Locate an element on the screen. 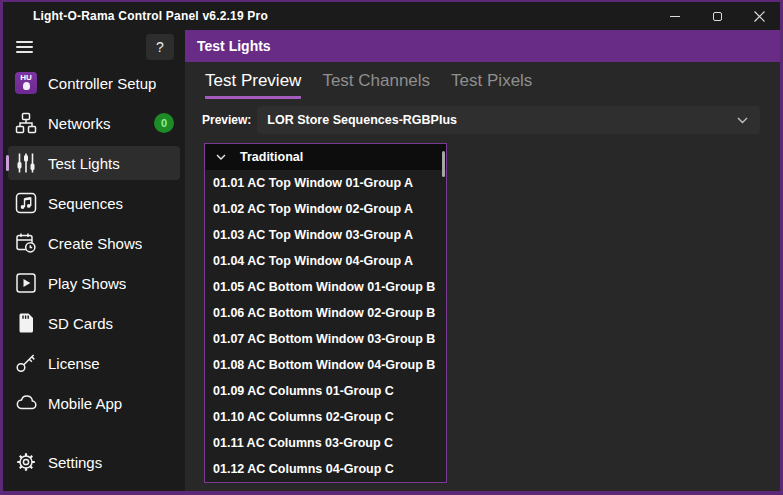  selected-indicator-pill is located at coordinates (8, 163).